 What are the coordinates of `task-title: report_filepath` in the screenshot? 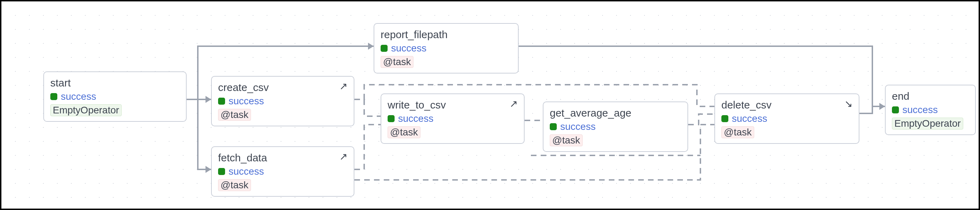 It's located at (446, 35).